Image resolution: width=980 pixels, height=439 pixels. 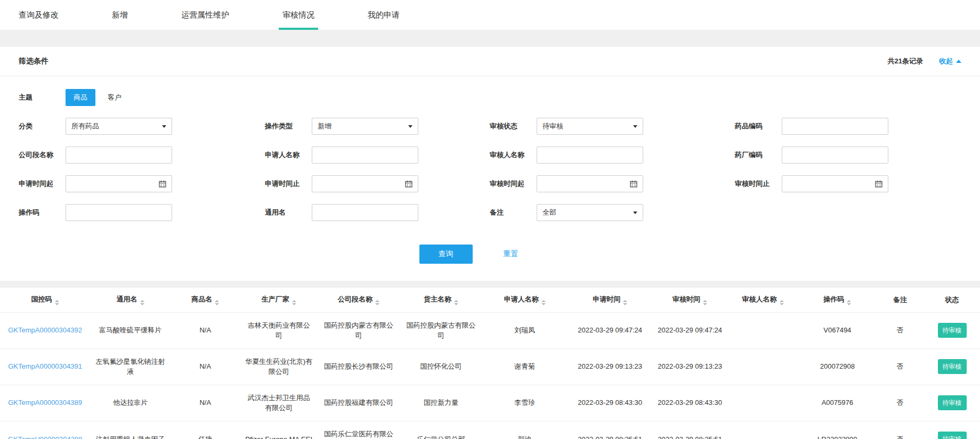 What do you see at coordinates (925, 61) in the screenshot?
I see `filter-header-right: 共21条记录 收起` at bounding box center [925, 61].